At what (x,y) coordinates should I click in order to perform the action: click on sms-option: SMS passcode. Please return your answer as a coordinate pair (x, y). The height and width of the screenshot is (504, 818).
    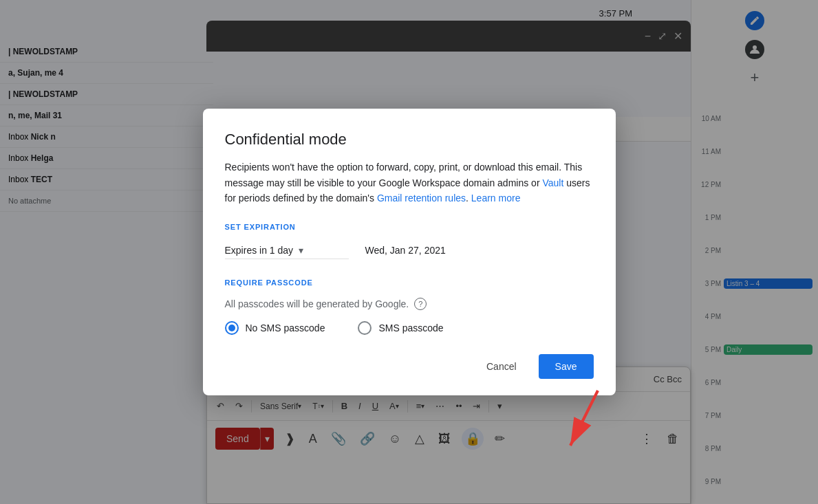
    Looking at the image, I should click on (400, 328).